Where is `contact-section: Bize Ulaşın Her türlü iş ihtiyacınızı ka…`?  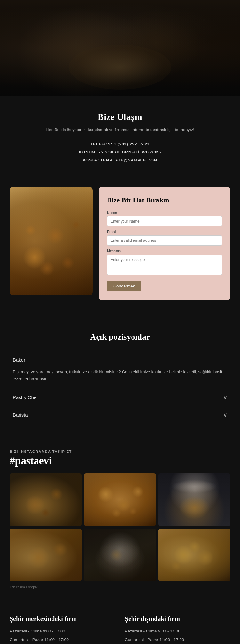 contact-section: Bize Ulaşın Her türlü iş ihtiyacınızı ka… is located at coordinates (120, 137).